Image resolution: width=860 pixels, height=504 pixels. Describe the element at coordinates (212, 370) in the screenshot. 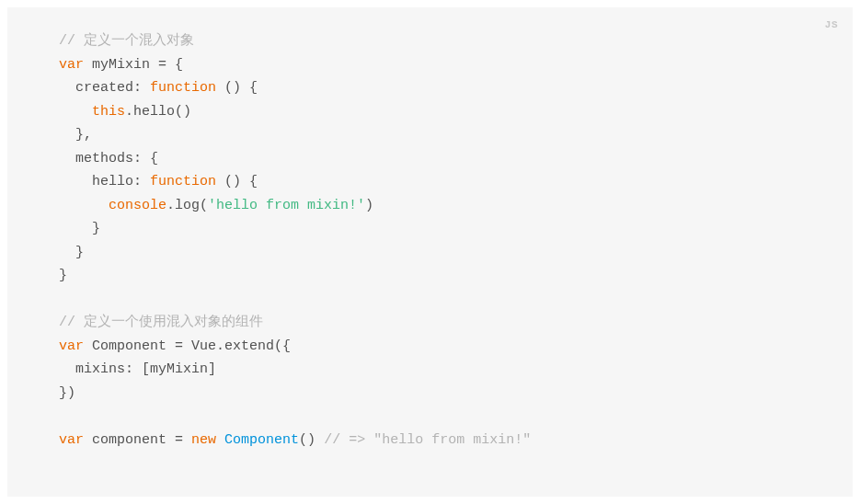

I see `code-token: ]` at that location.